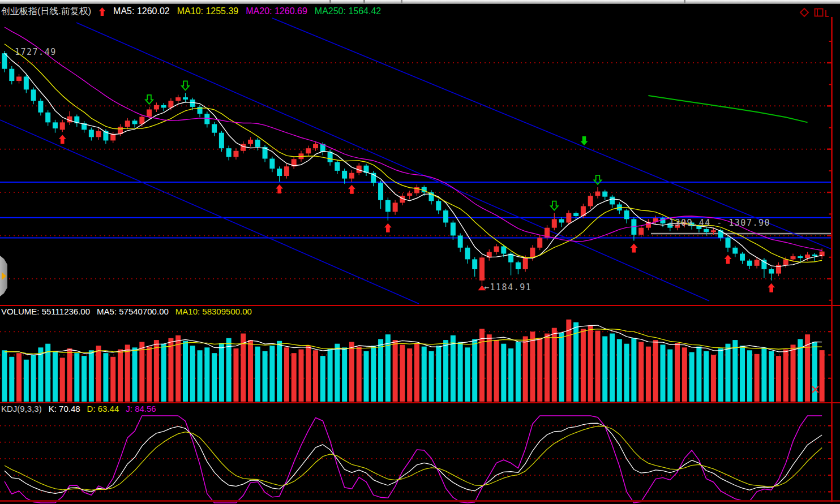  What do you see at coordinates (191, 11) in the screenshot?
I see `price-panel-header: 创业板指(日线.前复权) MA5: 1260.02 MA10: 1255.39 …` at bounding box center [191, 11].